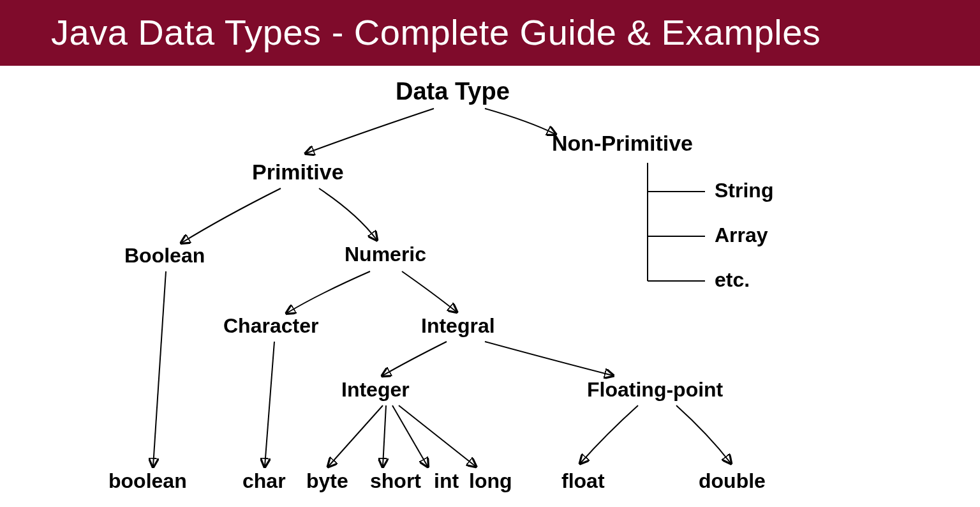 This screenshot has width=980, height=507. What do you see at coordinates (436, 32) in the screenshot?
I see `page-title: Java Data Types - Complete Guide & Examp…` at bounding box center [436, 32].